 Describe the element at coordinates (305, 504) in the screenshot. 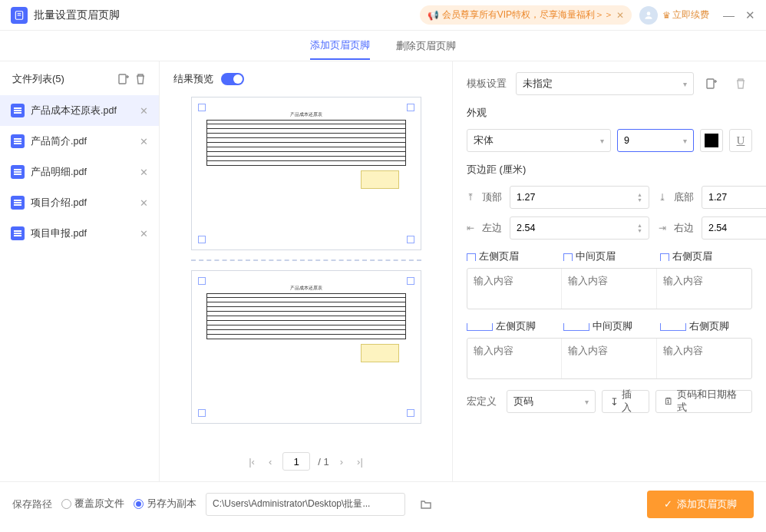

I see `save-path-display: C:\Users\Administrator\Desktop\批量...` at that location.